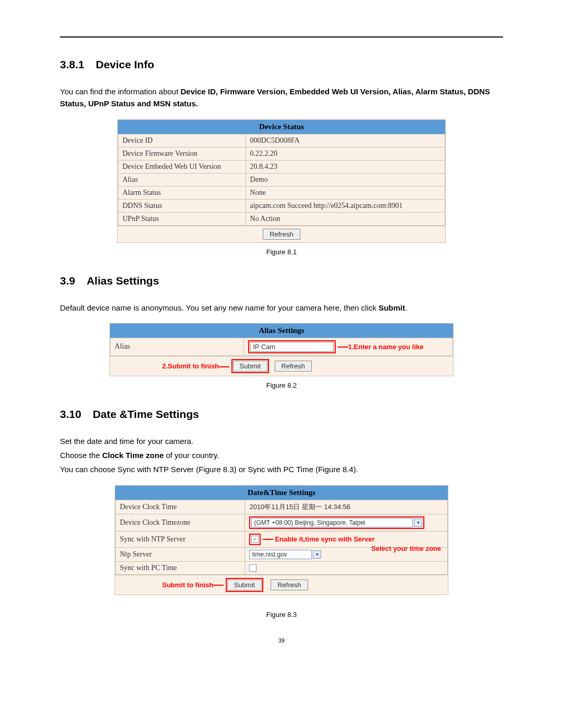 Image resolution: width=563 pixels, height=728 pixels. I want to click on device-status-footer: Refresh, so click(282, 234).